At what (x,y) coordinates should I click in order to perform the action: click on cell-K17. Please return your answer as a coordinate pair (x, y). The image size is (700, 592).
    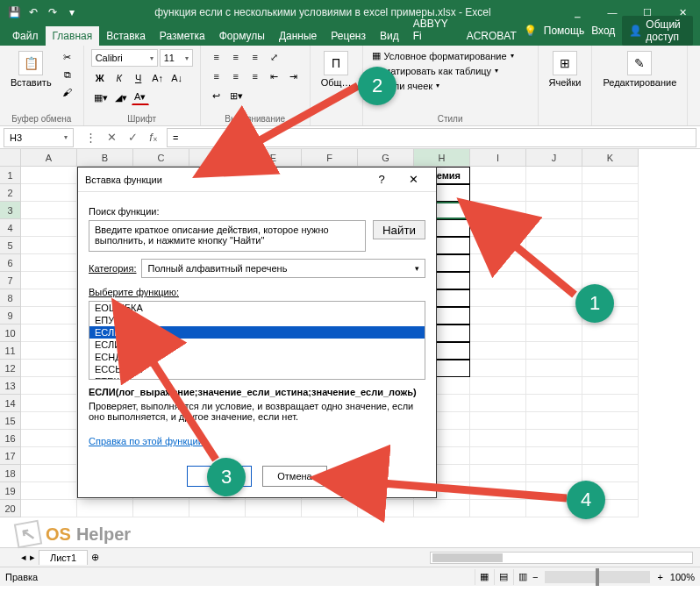
    Looking at the image, I should click on (611, 456).